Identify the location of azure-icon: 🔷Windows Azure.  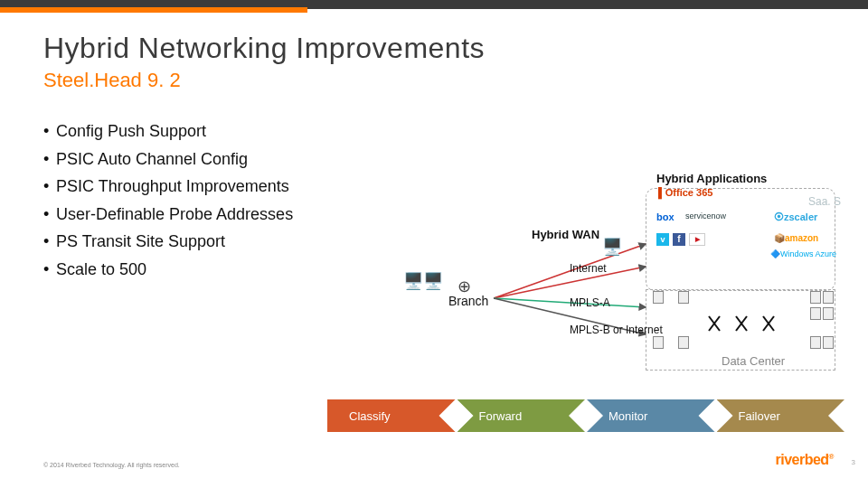
(803, 254).